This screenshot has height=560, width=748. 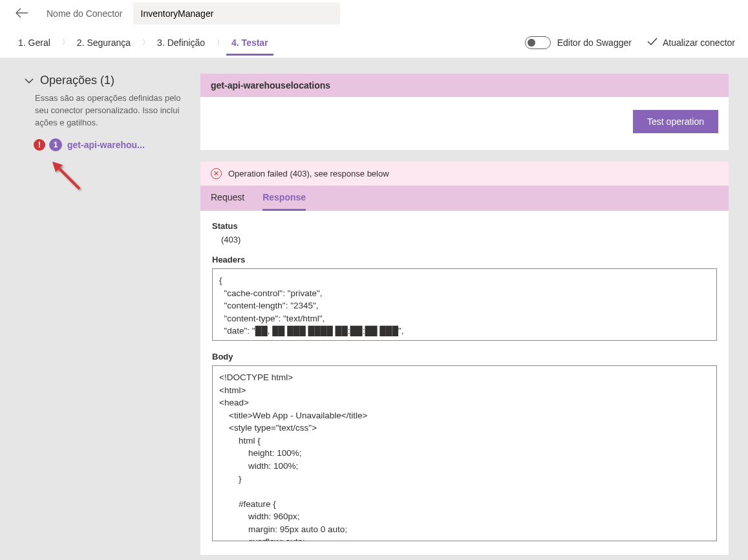 What do you see at coordinates (464, 226) in the screenshot?
I see `status-label: Status` at bounding box center [464, 226].